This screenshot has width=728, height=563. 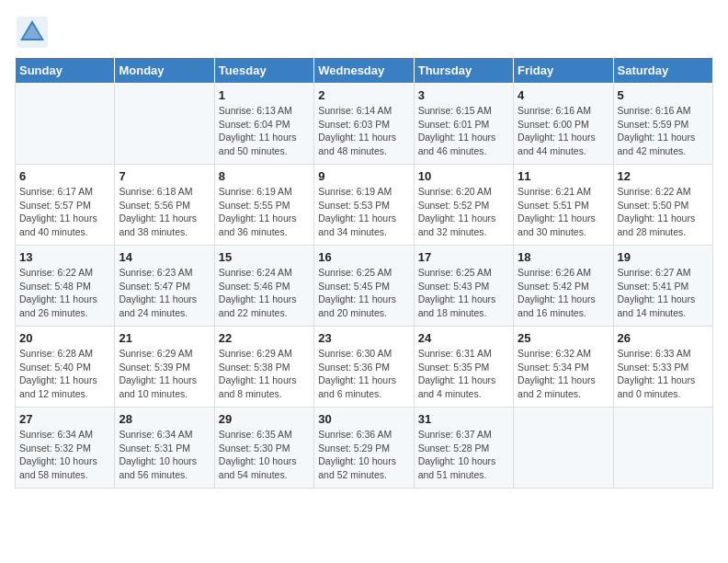 What do you see at coordinates (364, 205) in the screenshot?
I see `calendar-day-cell: 9Sunrise: 6:19 AM Sunset: 5:53 PM Daylig…` at bounding box center [364, 205].